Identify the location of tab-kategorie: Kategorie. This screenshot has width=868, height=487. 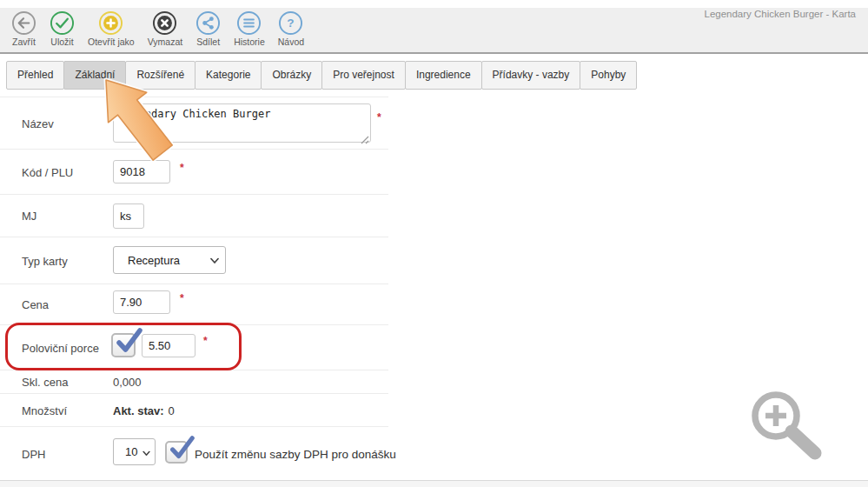
(228, 75).